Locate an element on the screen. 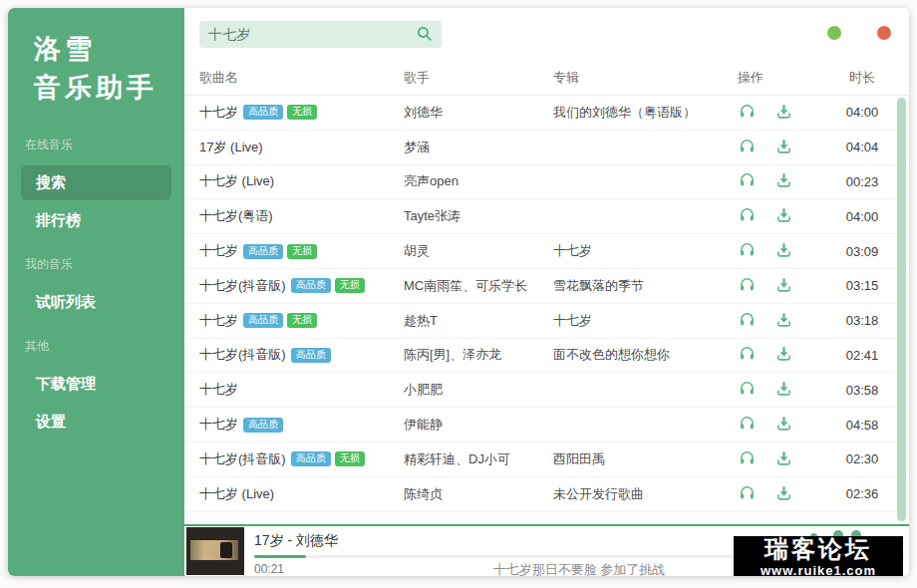  song-title: 十七岁(抖音版) is located at coordinates (243, 459).